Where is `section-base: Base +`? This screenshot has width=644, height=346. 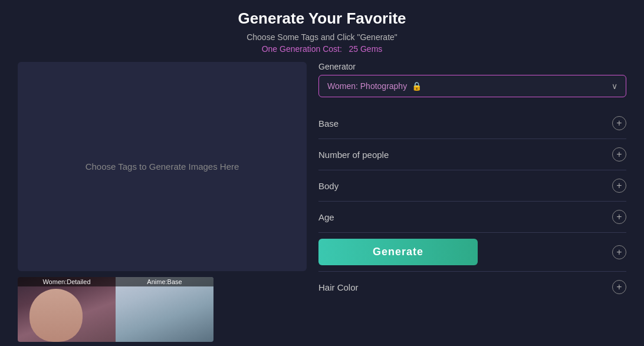
section-base: Base + is located at coordinates (472, 124).